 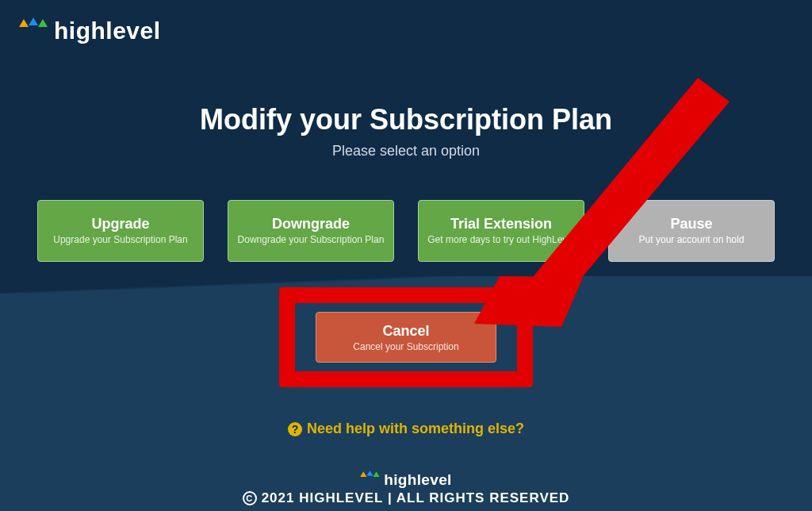 What do you see at coordinates (33, 31) in the screenshot?
I see `brand-arrows-icon` at bounding box center [33, 31].